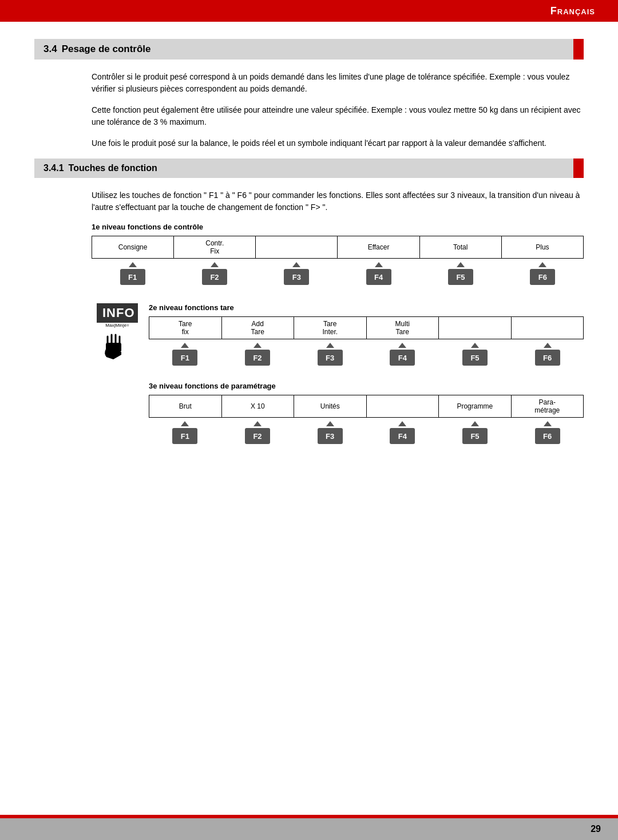 The height and width of the screenshot is (840, 618). Describe the element at coordinates (258, 423) in the screenshot. I see `l3-fkey-arrow-f2` at that location.